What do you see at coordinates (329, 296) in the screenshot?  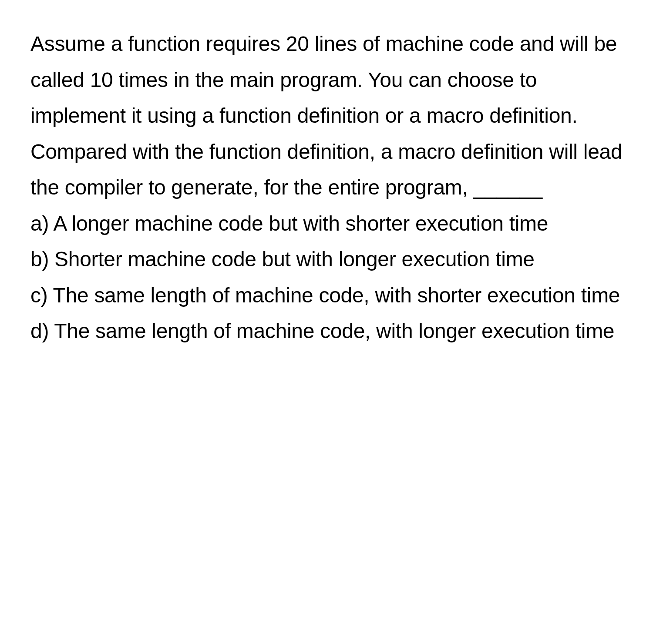 I see `option-c: c) The same length of machine code, with…` at bounding box center [329, 296].